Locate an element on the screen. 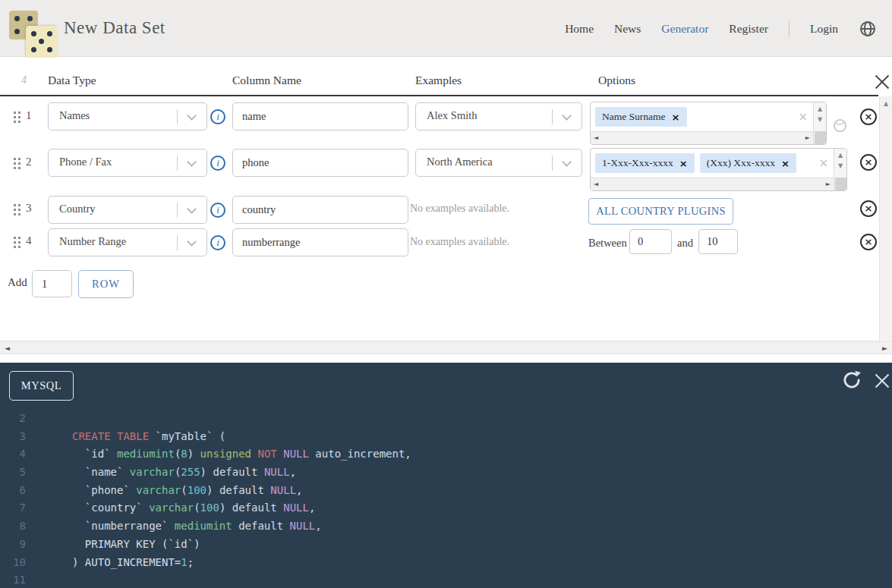 The height and width of the screenshot is (588, 892). grid-vscrollbar: ▲ is located at coordinates (885, 219).